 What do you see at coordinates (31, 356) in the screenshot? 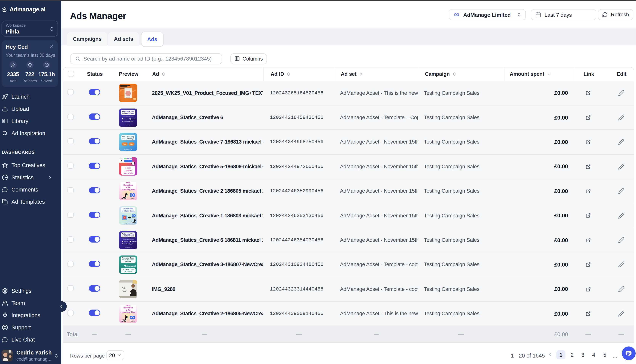
I see `user-menu: Cedric Yarish ced@admanag...` at bounding box center [31, 356].